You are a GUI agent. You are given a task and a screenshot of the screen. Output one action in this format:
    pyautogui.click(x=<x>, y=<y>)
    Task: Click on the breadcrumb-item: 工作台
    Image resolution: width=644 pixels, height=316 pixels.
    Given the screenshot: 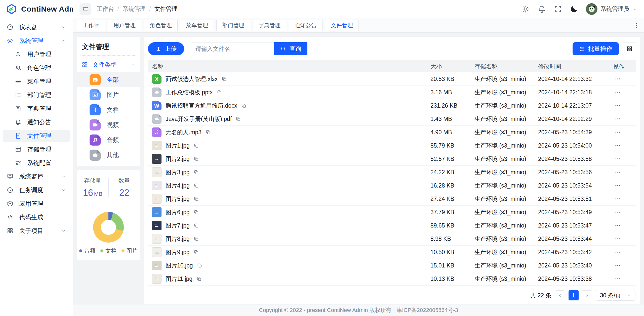 What is the action you would take?
    pyautogui.click(x=105, y=9)
    